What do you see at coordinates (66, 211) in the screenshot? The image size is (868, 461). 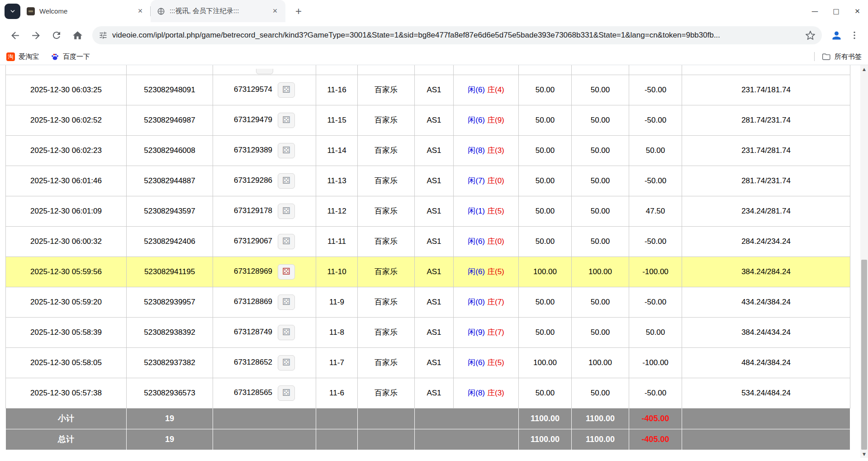 I see `cell-time: 2025-12-30 06:01:09` at bounding box center [66, 211].